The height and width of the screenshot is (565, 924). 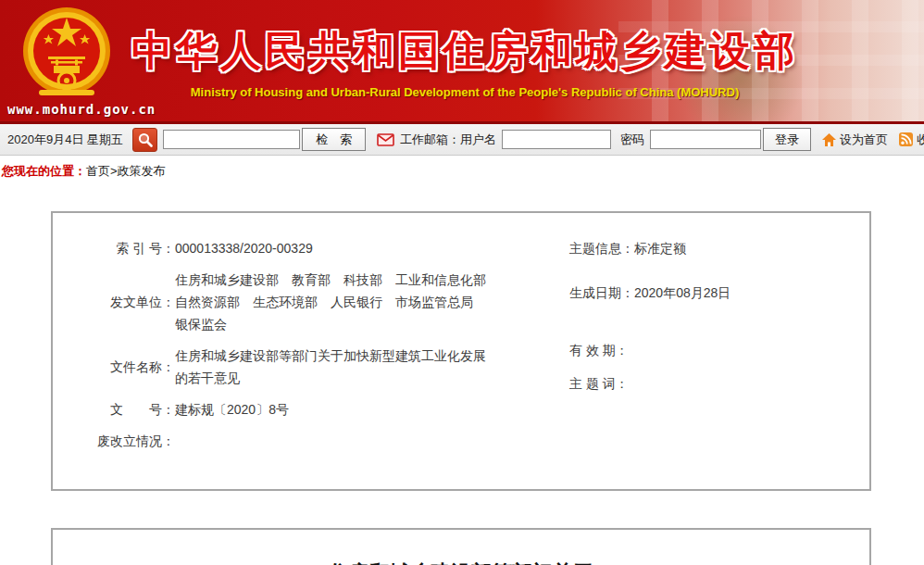 I want to click on meta-label: 主 题 词：, so click(x=599, y=383).